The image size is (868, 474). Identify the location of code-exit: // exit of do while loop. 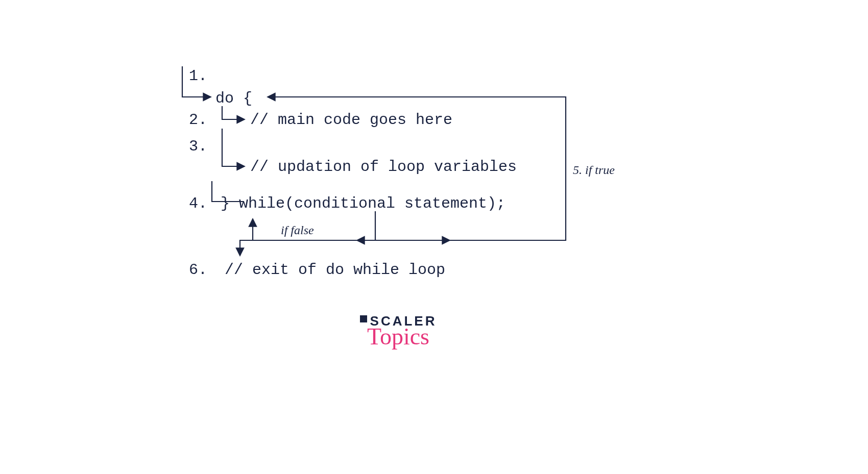
(335, 270).